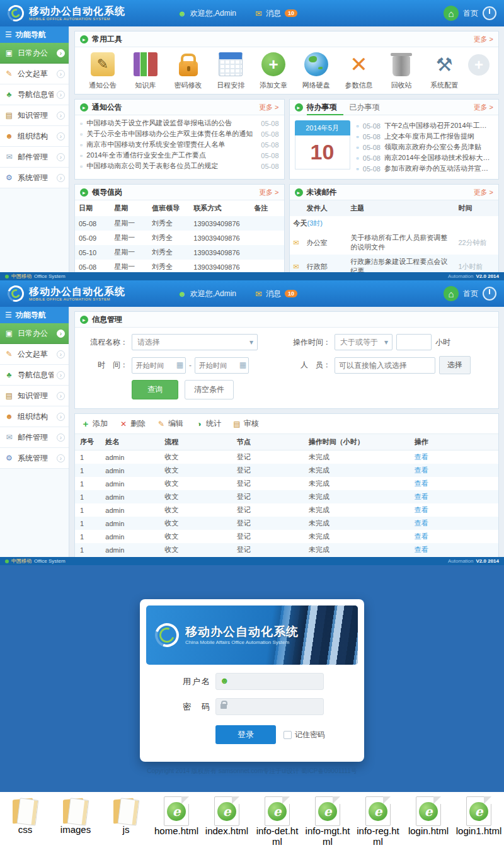 The image size is (504, 855). I want to click on col-op: 操作, so click(454, 442).